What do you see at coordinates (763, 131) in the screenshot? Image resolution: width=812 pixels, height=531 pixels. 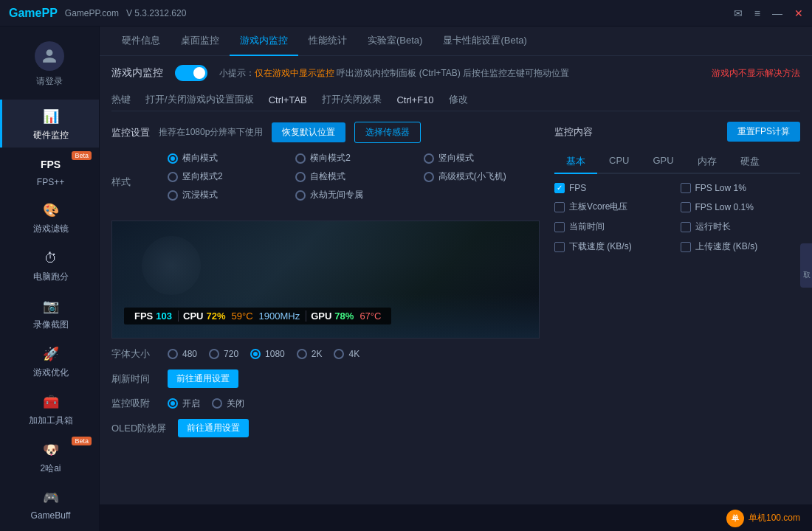 I see `recalc-fps-btn: 重置FPS计算` at bounding box center [763, 131].